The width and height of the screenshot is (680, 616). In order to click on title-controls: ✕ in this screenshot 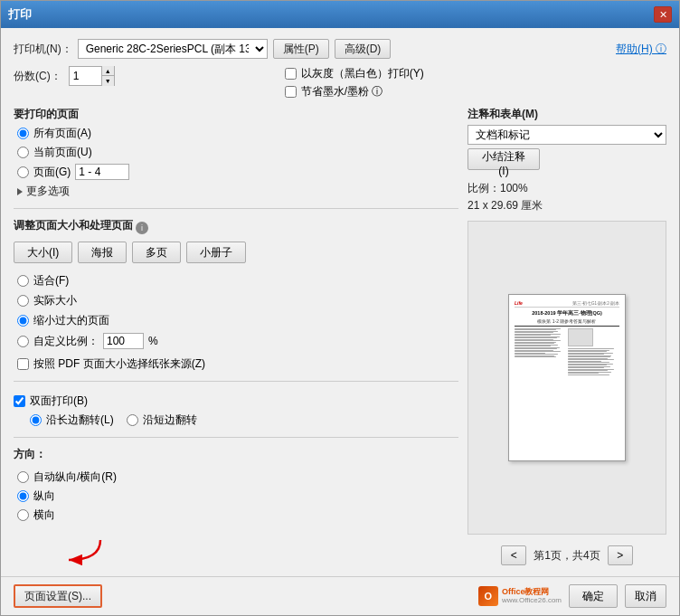, I will do `click(663, 14)`.